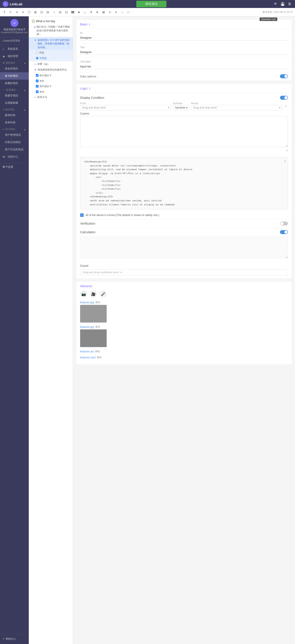  Describe the element at coordinates (184, 132) in the screenshot. I see `custom-textarea` at that location.